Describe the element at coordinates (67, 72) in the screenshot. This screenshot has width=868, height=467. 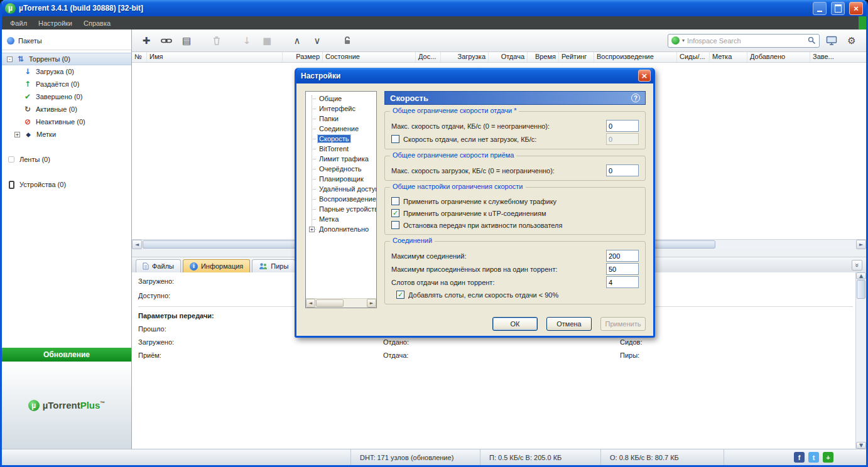
I see `sidebar-item-downloading: ↓ Загрузка (0)` at that location.